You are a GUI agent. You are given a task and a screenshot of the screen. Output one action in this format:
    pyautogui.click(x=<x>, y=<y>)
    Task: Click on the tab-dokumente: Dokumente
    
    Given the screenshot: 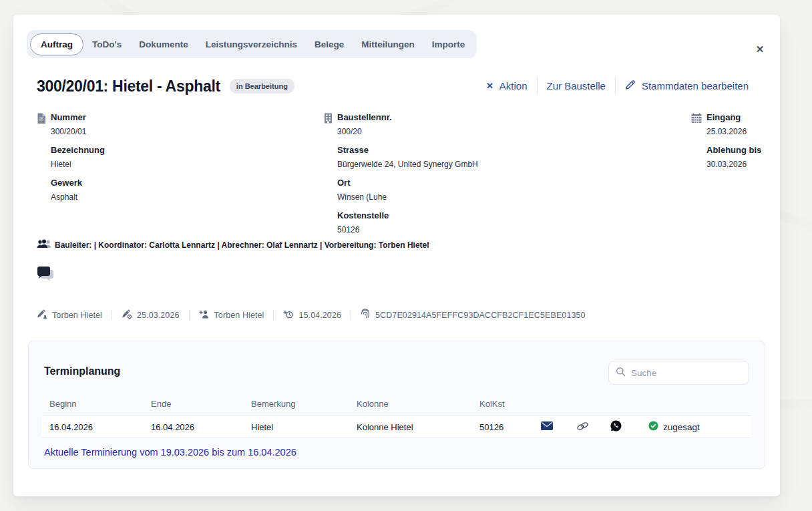 What is the action you would take?
    pyautogui.click(x=164, y=44)
    